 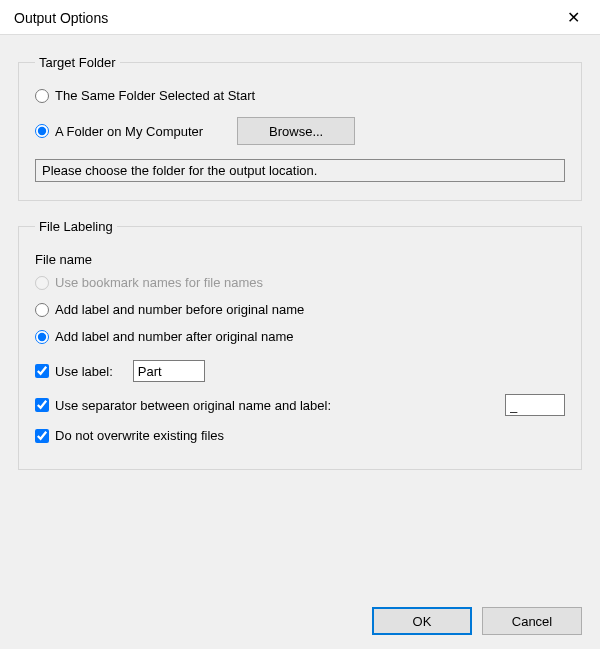 What do you see at coordinates (84, 372) in the screenshot?
I see `check-use-label-text: Use label:` at bounding box center [84, 372].